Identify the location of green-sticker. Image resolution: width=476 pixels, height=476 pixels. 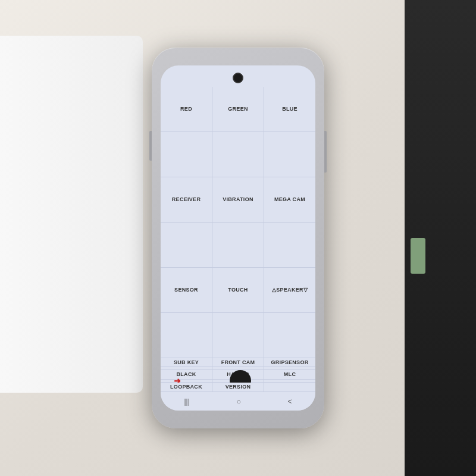
(418, 256).